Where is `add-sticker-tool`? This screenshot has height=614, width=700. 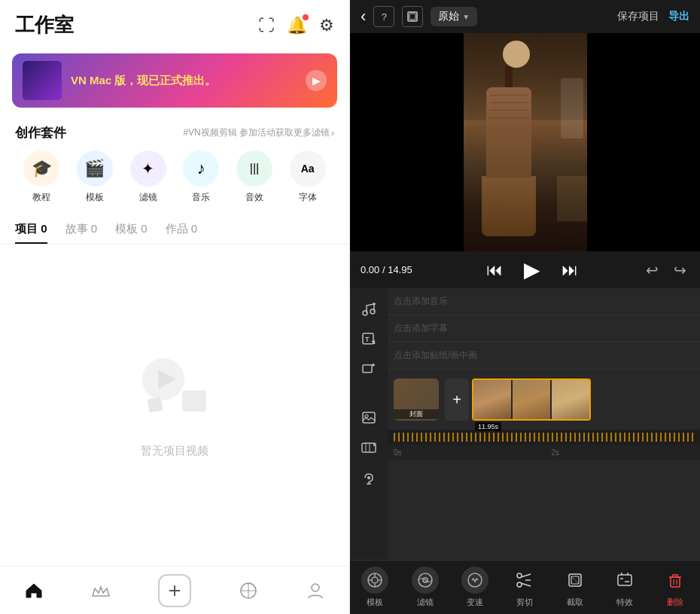
add-sticker-tool is located at coordinates (369, 369).